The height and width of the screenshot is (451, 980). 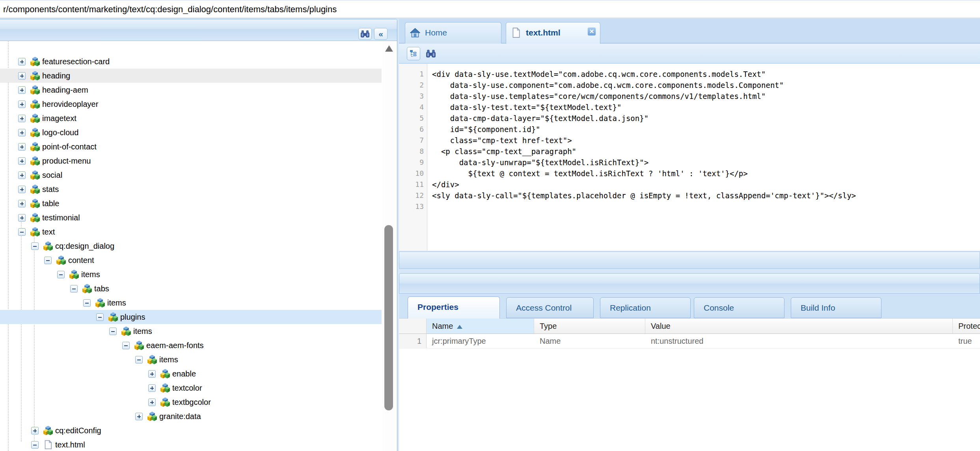 What do you see at coordinates (599, 74) in the screenshot?
I see `code-line: <div data-sly-use.textModel="com.adobe.c…` at bounding box center [599, 74].